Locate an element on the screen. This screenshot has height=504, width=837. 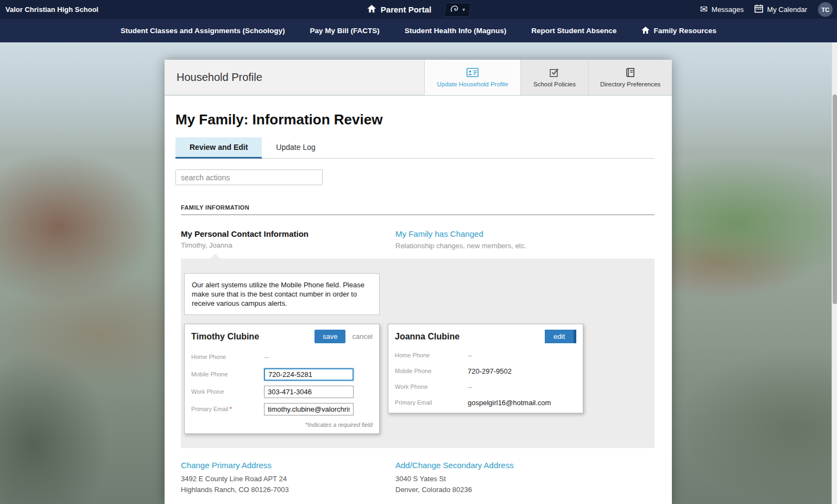
nav-item-schoology: Student Classes and Assignments (Schoolo… is located at coordinates (203, 30).